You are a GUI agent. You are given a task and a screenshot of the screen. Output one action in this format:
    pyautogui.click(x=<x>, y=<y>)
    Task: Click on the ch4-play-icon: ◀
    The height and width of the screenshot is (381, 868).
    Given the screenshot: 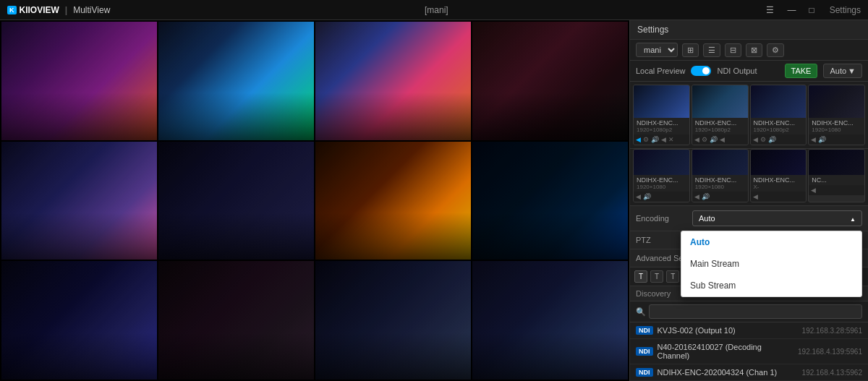 What is the action you would take?
    pyautogui.click(x=813, y=140)
    